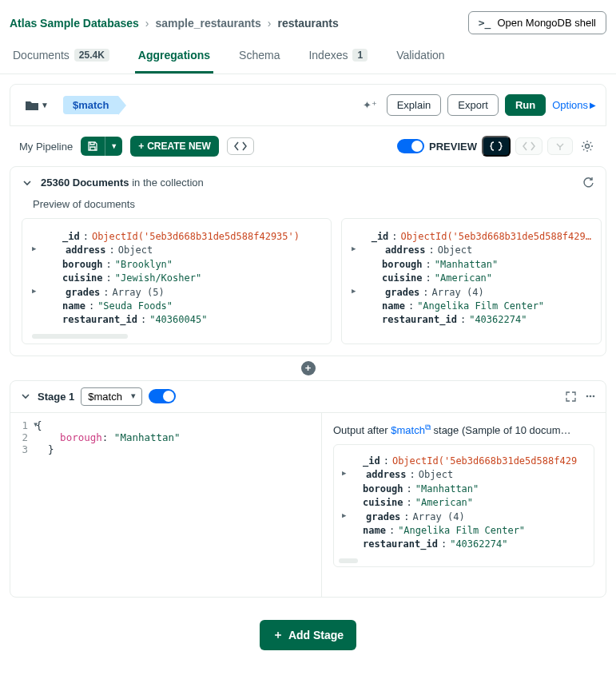 The image size is (616, 695). Describe the element at coordinates (407, 430) in the screenshot. I see `output-link-label: $match` at that location.